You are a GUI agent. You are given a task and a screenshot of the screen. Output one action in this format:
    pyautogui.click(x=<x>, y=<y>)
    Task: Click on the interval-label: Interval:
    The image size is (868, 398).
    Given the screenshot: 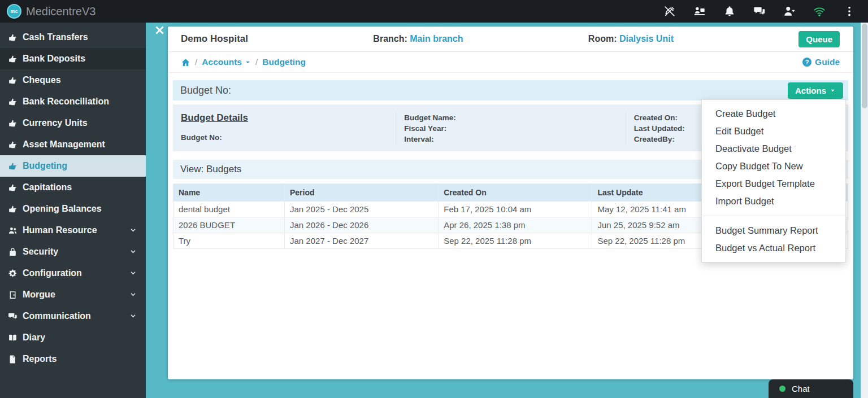 What is the action you would take?
    pyautogui.click(x=511, y=139)
    